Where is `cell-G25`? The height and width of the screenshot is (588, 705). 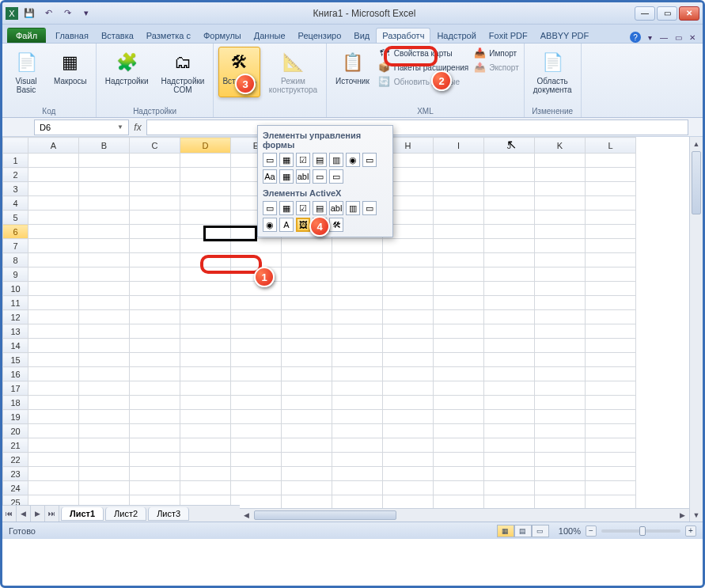 cell-G25 is located at coordinates (358, 503).